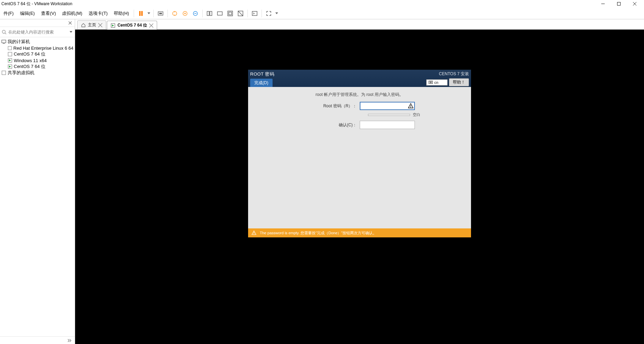 This screenshot has width=644, height=344. I want to click on tab-home: 主页, so click(92, 25).